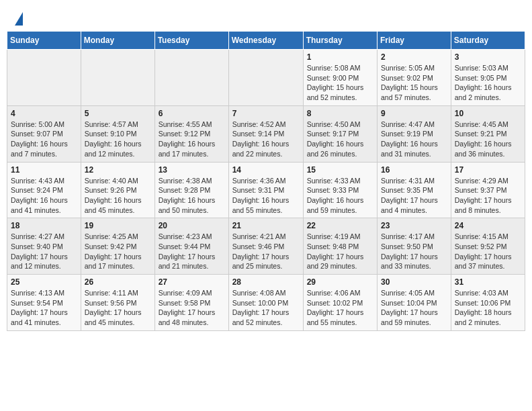  What do you see at coordinates (414, 246) in the screenshot?
I see `calendar-cell: 23Sunrise: 4:17 AM Sunset: 9:50 PM Dayli…` at bounding box center [414, 246].